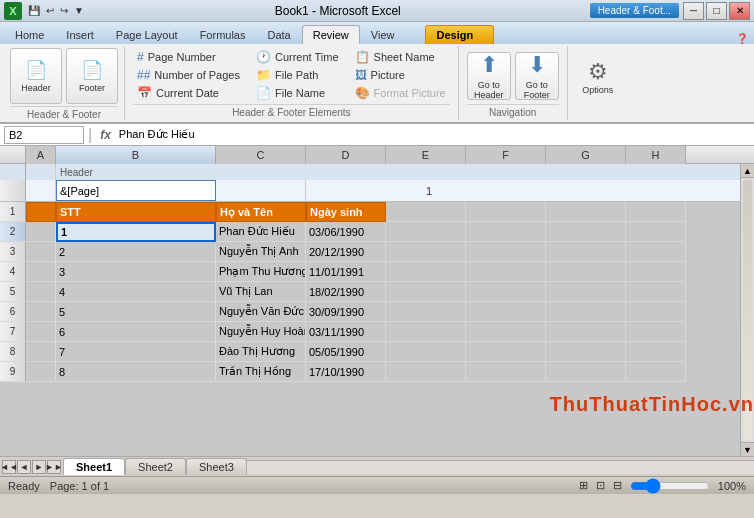  I want to click on footer-icon: 📄, so click(92, 70).